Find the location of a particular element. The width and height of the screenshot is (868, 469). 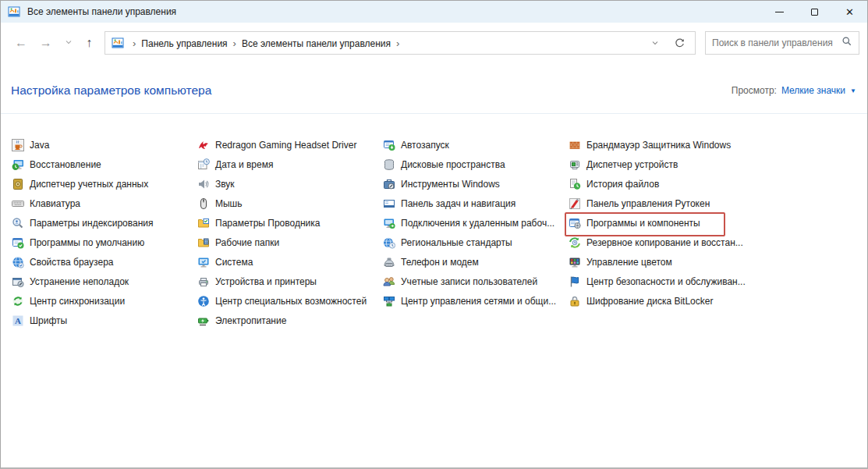

breadcrumb-item: Все элементы панели управления is located at coordinates (317, 44).